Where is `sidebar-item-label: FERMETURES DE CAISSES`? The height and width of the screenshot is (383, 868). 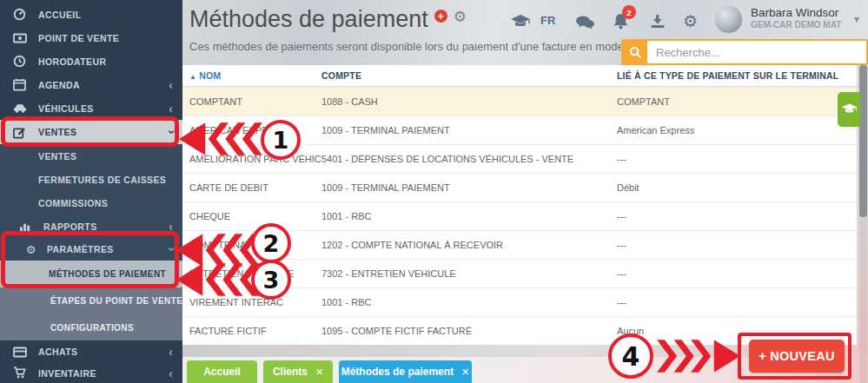 sidebar-item-label: FERMETURES DE CAISSES is located at coordinates (103, 180).